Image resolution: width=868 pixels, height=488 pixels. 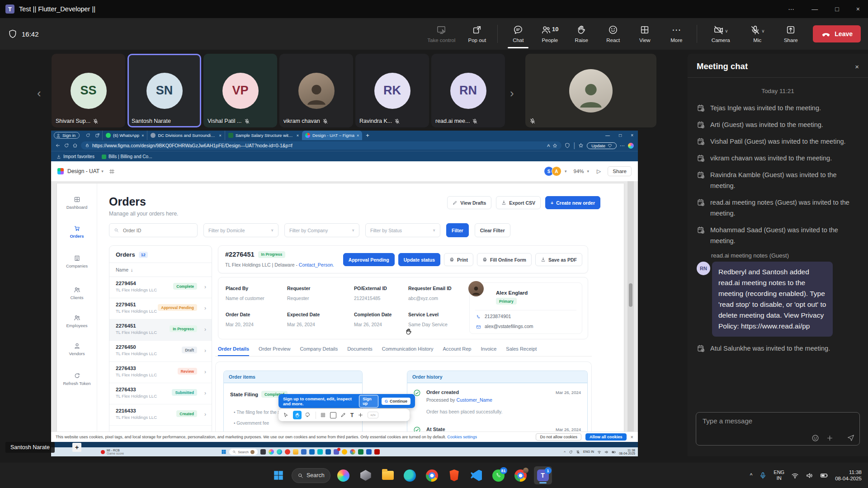 I want to click on sign-up-button: Sign up, so click(x=369, y=401).